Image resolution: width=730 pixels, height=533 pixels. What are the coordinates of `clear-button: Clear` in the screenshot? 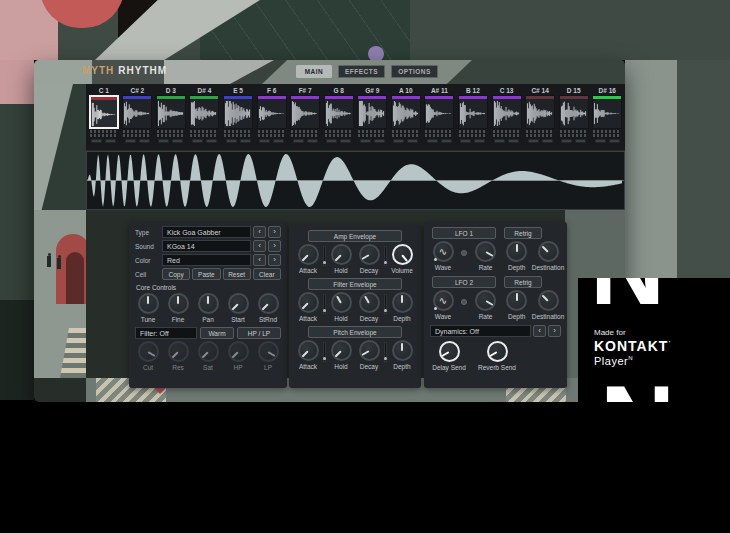 It's located at (267, 274).